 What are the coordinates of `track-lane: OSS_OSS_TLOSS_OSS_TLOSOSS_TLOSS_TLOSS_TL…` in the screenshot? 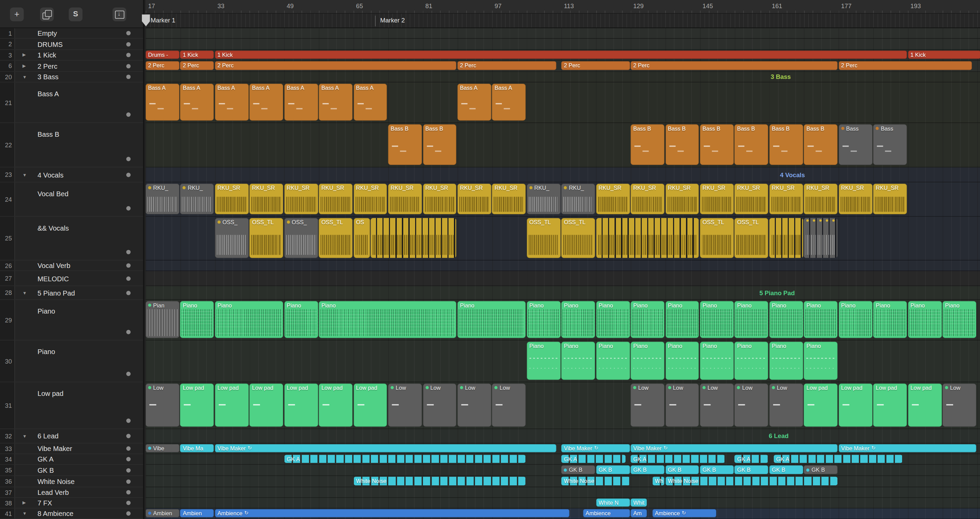 It's located at (563, 239).